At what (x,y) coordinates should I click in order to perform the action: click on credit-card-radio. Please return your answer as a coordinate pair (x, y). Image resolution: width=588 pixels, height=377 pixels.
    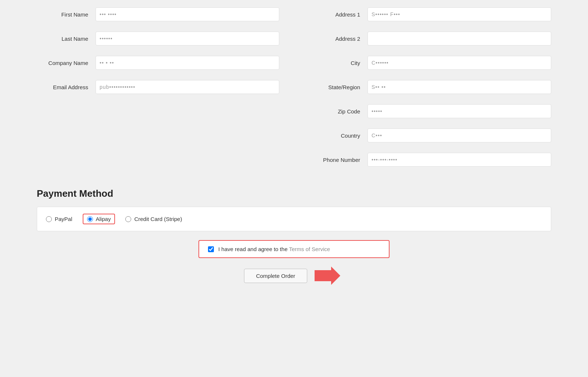
    Looking at the image, I should click on (128, 219).